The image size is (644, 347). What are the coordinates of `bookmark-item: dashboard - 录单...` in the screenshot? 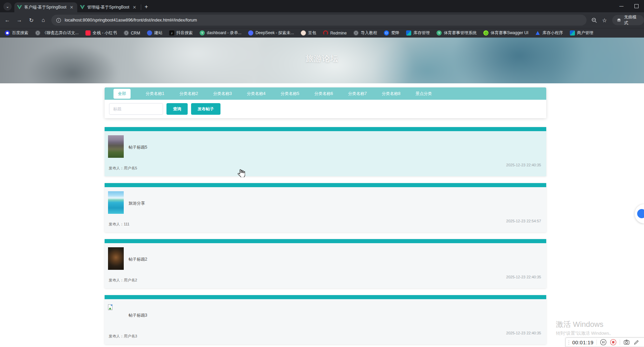 It's located at (220, 33).